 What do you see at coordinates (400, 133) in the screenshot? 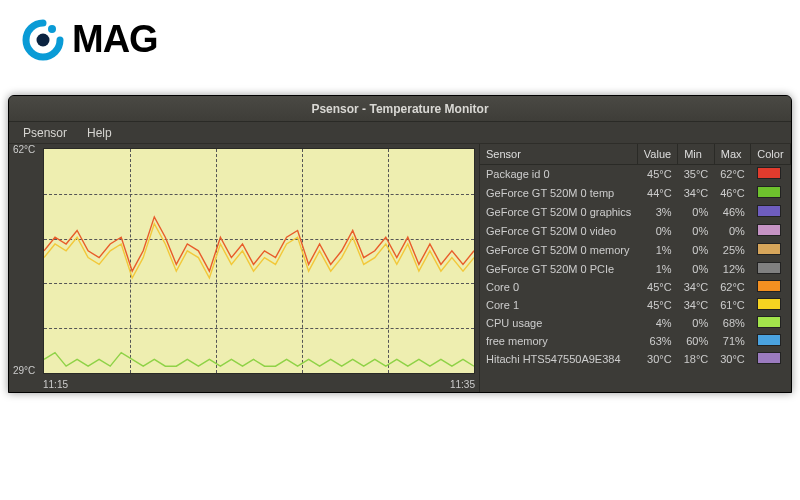
I see `menu-bar: Psensor Help` at bounding box center [400, 133].